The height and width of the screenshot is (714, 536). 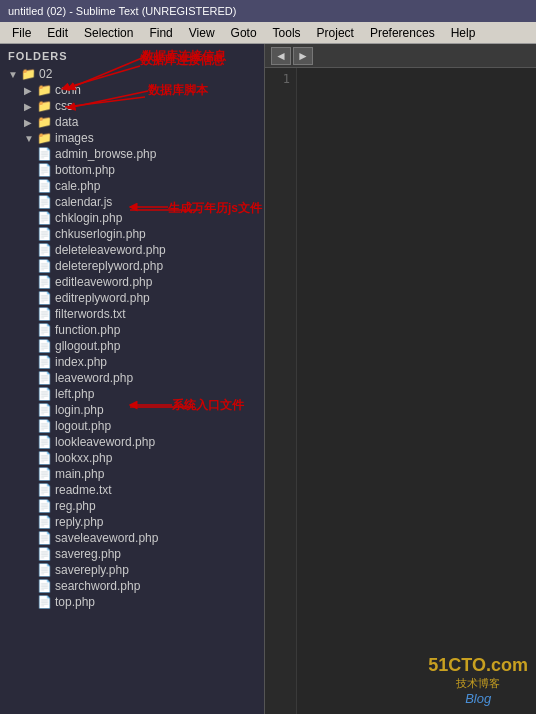 What do you see at coordinates (287, 33) in the screenshot?
I see `menu-tools: Tools` at bounding box center [287, 33].